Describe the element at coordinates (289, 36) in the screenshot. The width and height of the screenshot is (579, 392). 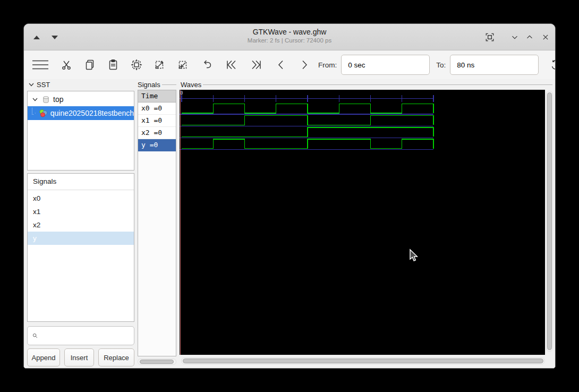
I see `window-title-block: GTKWave - wave.ghw Marker: 2 fs | Cursor…` at that location.